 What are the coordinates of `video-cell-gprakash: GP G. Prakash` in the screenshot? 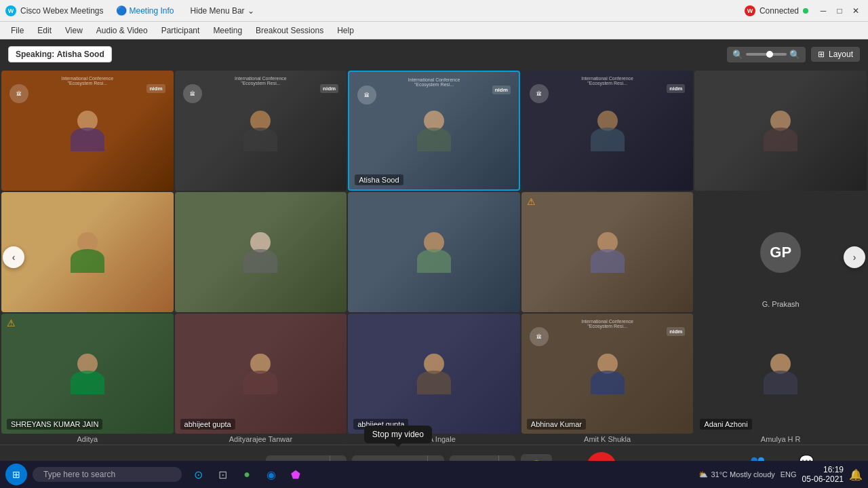 It's located at (781, 252).